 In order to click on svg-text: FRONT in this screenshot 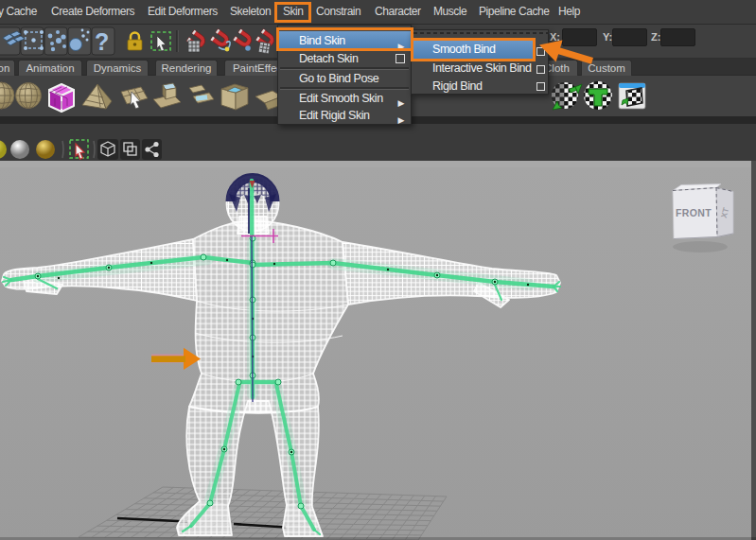, I will do `click(694, 213)`.